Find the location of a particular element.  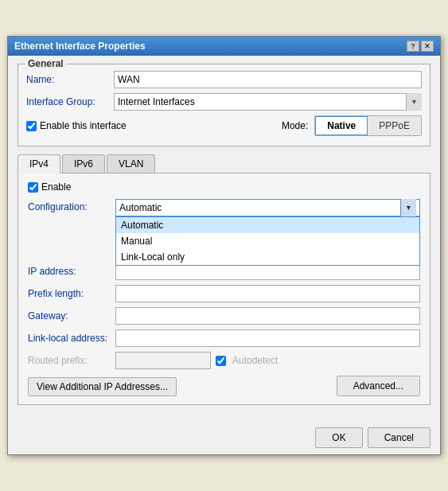

mode-pppoe-button: PPPoE is located at coordinates (395, 126).